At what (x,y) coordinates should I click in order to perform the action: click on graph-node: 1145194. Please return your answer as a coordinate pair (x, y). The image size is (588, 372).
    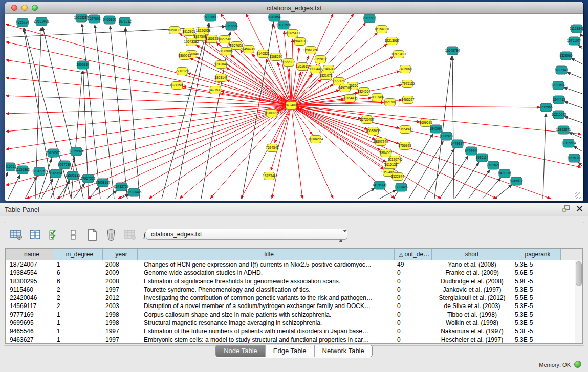
    Looking at the image, I should click on (56, 173).